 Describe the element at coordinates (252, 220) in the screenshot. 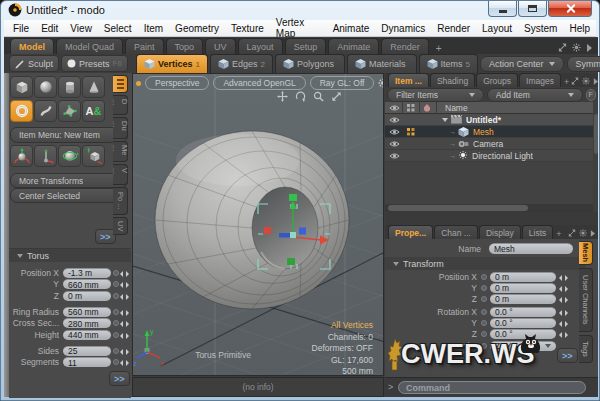

I see `torus-mesh` at that location.